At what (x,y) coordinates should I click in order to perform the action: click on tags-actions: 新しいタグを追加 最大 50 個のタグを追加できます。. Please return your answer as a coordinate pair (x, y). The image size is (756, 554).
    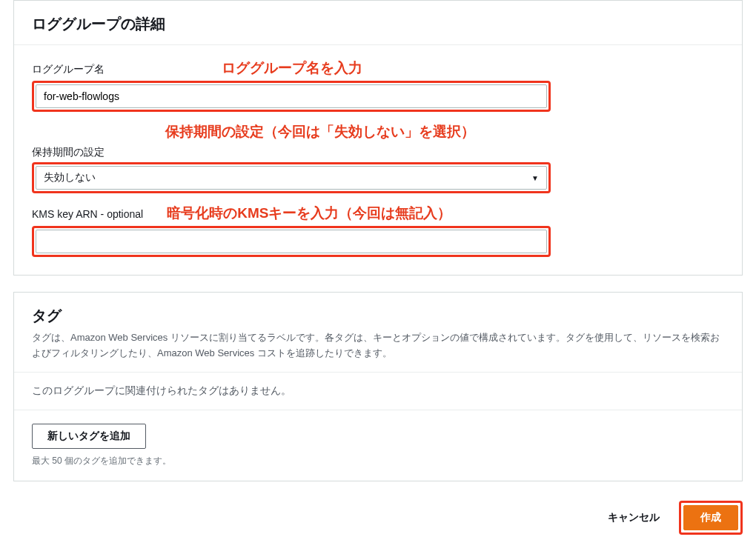
    Looking at the image, I should click on (378, 446).